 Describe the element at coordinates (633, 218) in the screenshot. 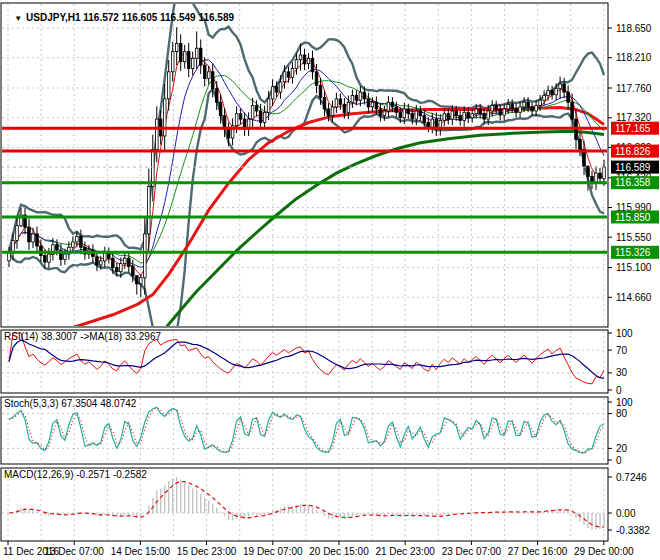

I see `price-badge-label: 115.850` at that location.